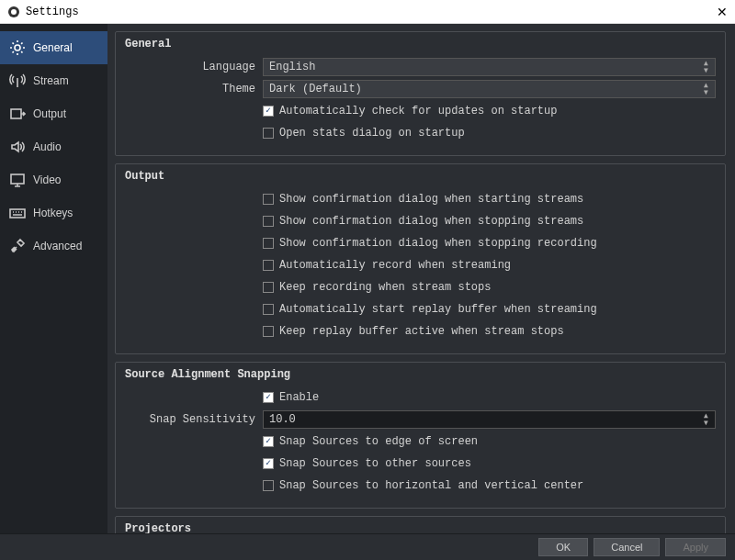 The height and width of the screenshot is (560, 735). I want to click on group-heading: Projectors, so click(421, 528).